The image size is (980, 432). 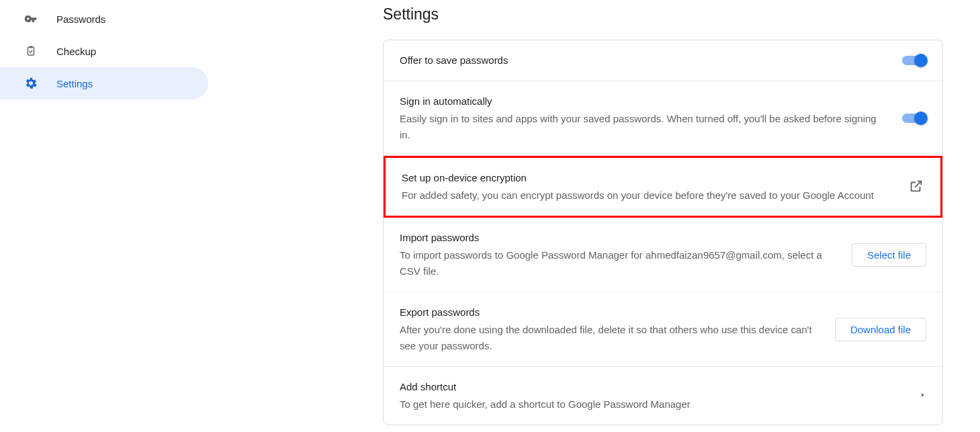 I want to click on row-desc: After you're done using the downloaded f…, so click(x=611, y=338).